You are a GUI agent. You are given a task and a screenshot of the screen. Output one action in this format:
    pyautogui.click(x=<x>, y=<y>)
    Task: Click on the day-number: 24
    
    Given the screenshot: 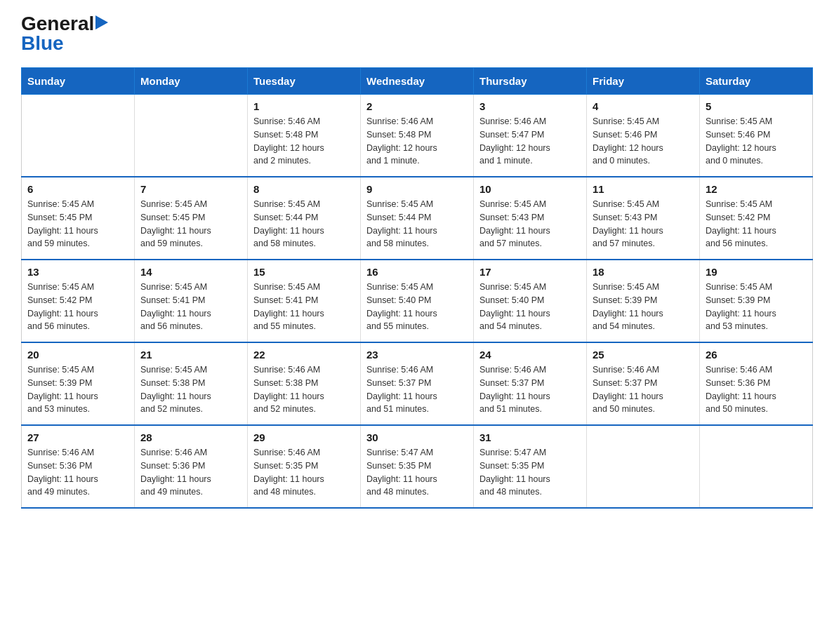 What is the action you would take?
    pyautogui.click(x=530, y=355)
    